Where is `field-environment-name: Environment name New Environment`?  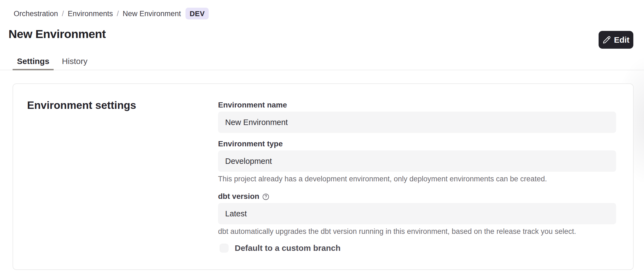
field-environment-name: Environment name New Environment is located at coordinates (417, 117).